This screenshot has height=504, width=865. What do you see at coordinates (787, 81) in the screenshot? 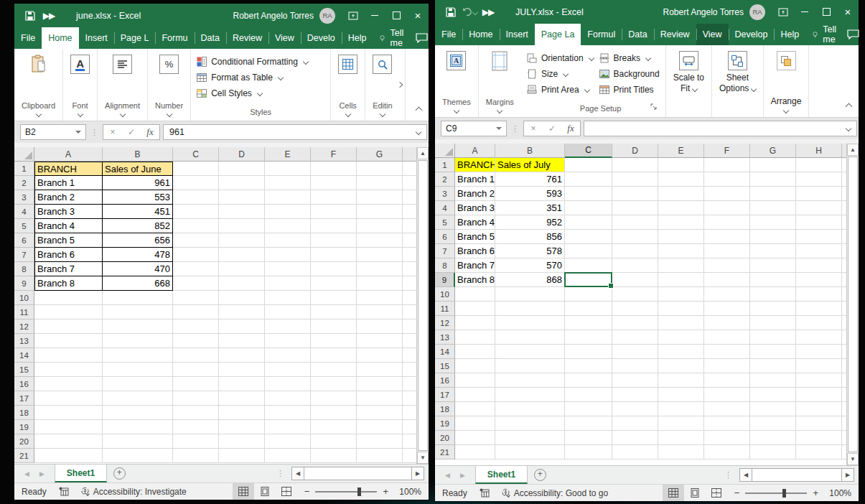
I see `arrange-group: Arrange` at bounding box center [787, 81].